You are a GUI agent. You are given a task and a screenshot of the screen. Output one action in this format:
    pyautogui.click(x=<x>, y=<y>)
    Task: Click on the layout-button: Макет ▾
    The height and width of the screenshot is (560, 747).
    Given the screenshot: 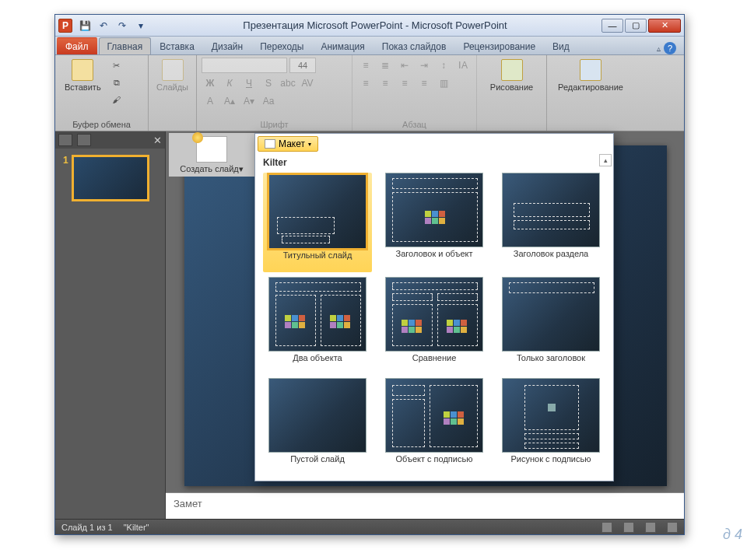 What is the action you would take?
    pyautogui.click(x=288, y=144)
    